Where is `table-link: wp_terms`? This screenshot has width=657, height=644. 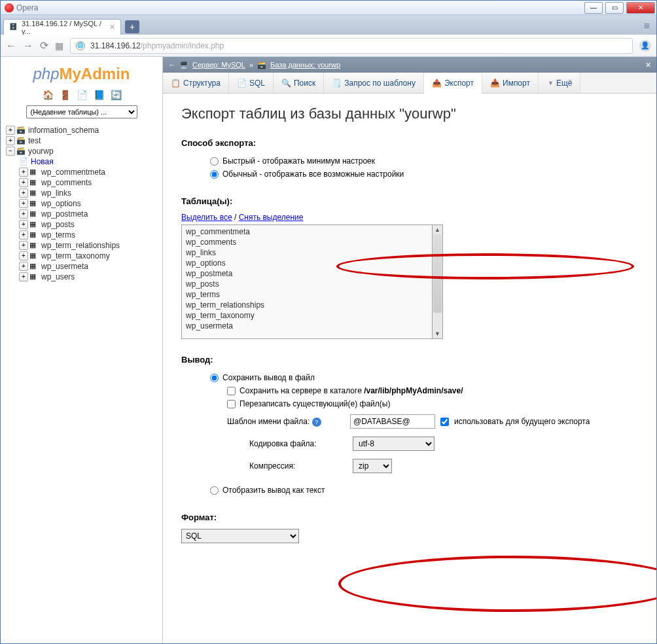 table-link: wp_terms is located at coordinates (58, 235).